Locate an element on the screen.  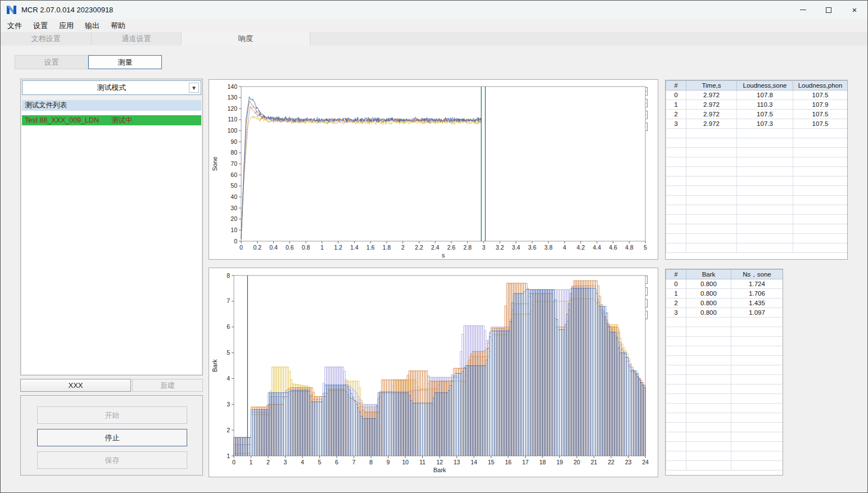
test-file-item: Test 88_XXX_009_LDN测试中 is located at coordinates (111, 120).